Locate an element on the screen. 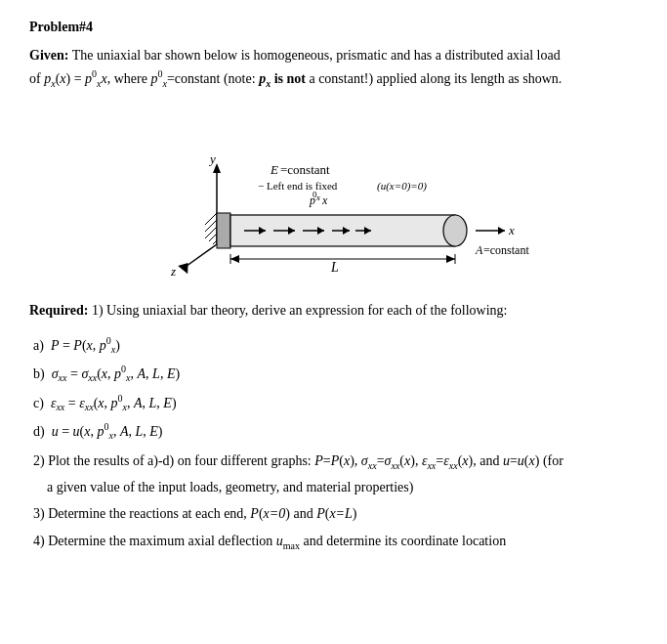 This screenshot has height=644, width=667. problem-title: Problem#4 is located at coordinates (334, 27).